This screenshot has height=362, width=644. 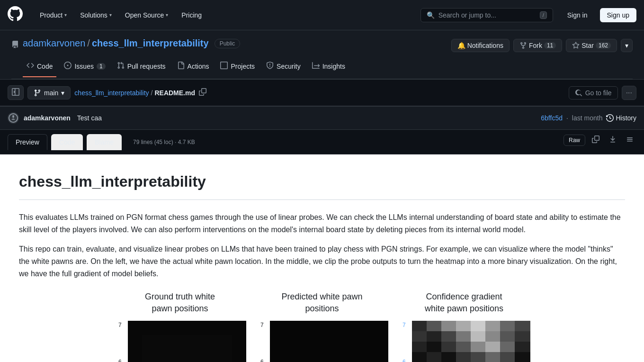 I want to click on repo-link: chess_llm_interpretability, so click(x=151, y=44).